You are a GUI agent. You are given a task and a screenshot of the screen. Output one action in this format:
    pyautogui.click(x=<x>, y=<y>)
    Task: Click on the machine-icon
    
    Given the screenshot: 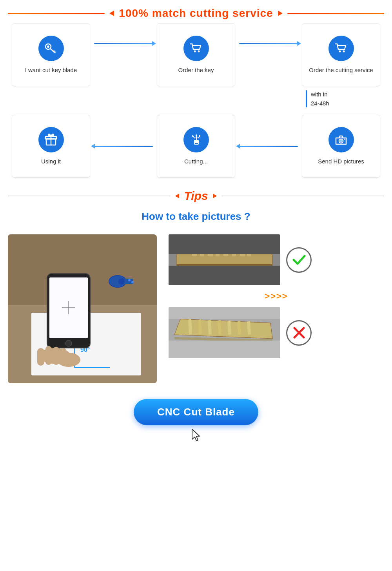 What is the action you would take?
    pyautogui.click(x=196, y=140)
    